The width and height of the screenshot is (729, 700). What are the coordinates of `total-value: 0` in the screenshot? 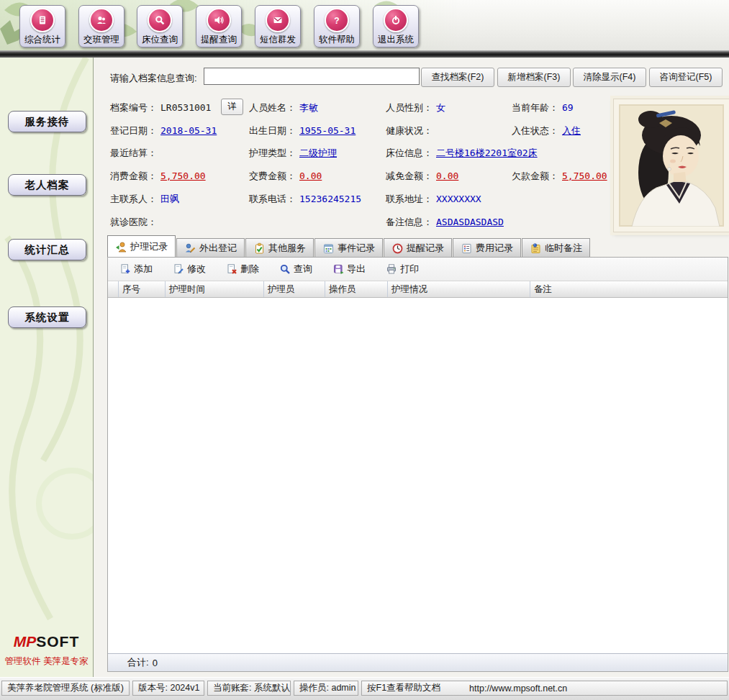 It's located at (155, 663).